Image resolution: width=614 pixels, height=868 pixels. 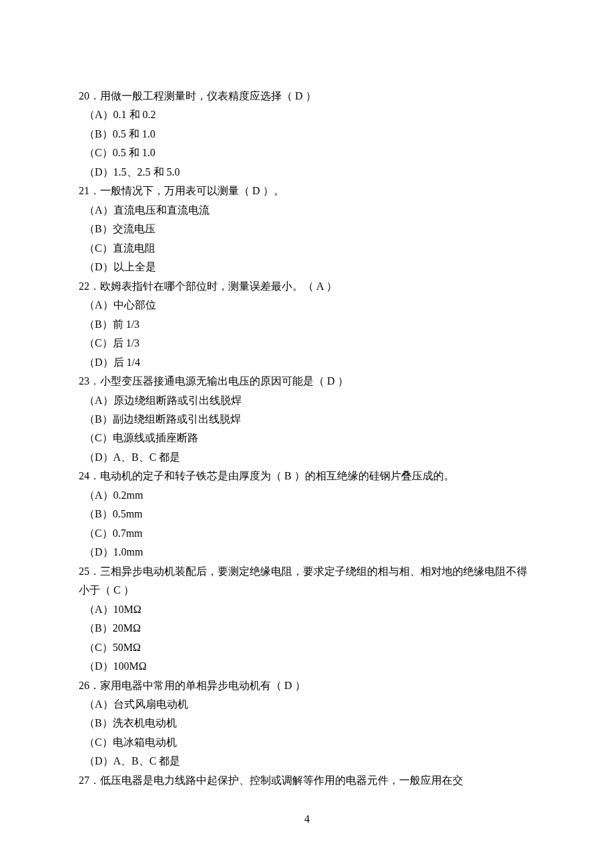 What do you see at coordinates (89, 475) in the screenshot?
I see `question-number: 24．` at bounding box center [89, 475].